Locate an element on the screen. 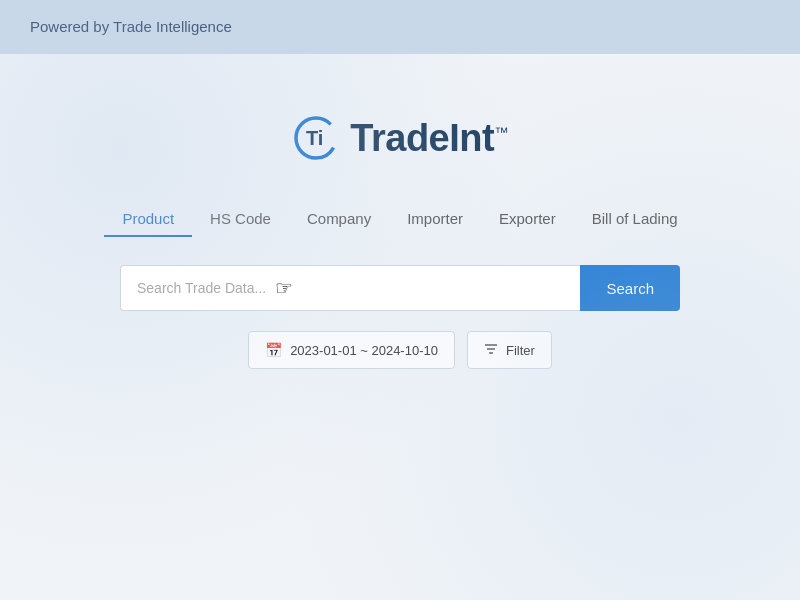 This screenshot has height=600, width=800. calendar-icon: 📅 is located at coordinates (274, 350).